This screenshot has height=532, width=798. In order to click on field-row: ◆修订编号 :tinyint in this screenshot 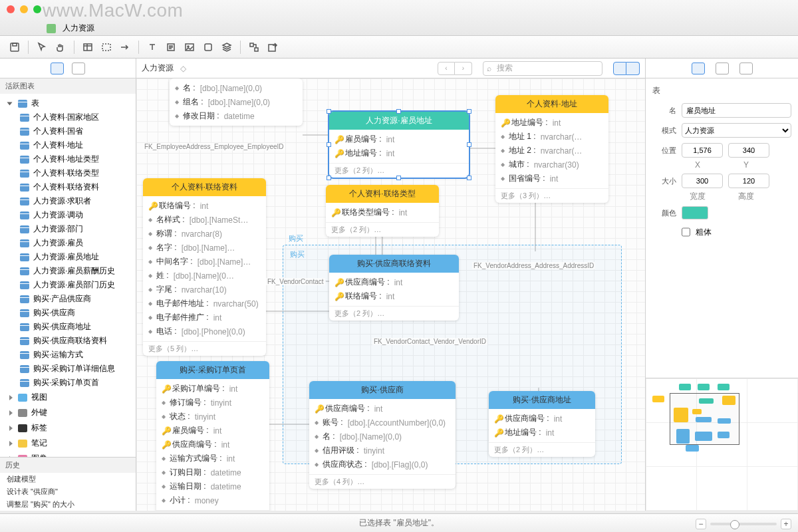, I will do `click(213, 403)`.